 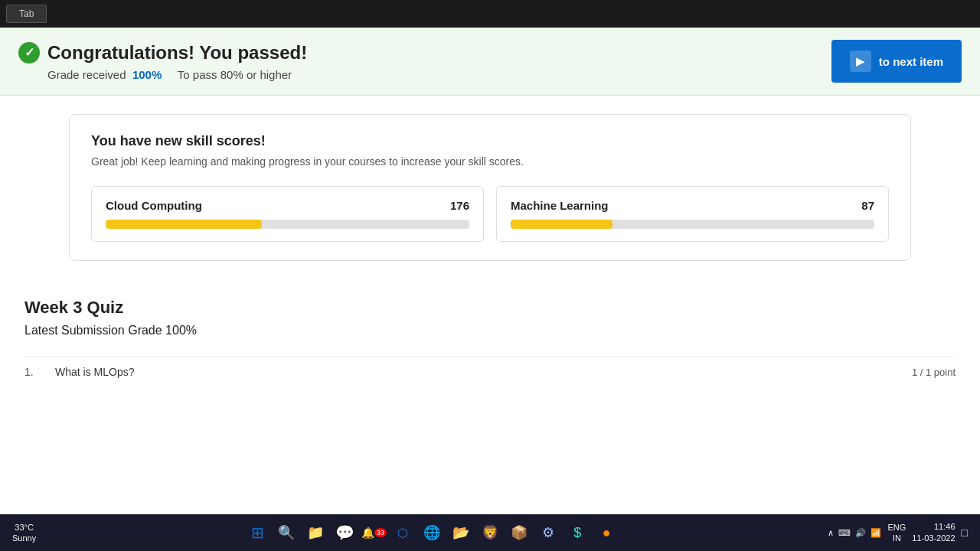 What do you see at coordinates (606, 533) in the screenshot?
I see `app10-button: ●` at bounding box center [606, 533].